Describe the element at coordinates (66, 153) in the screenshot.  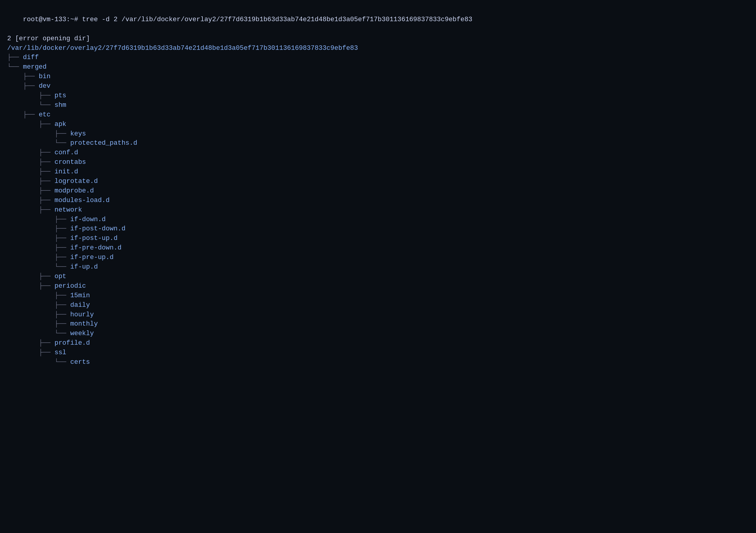
I see `tree-node-name: conf.d` at that location.